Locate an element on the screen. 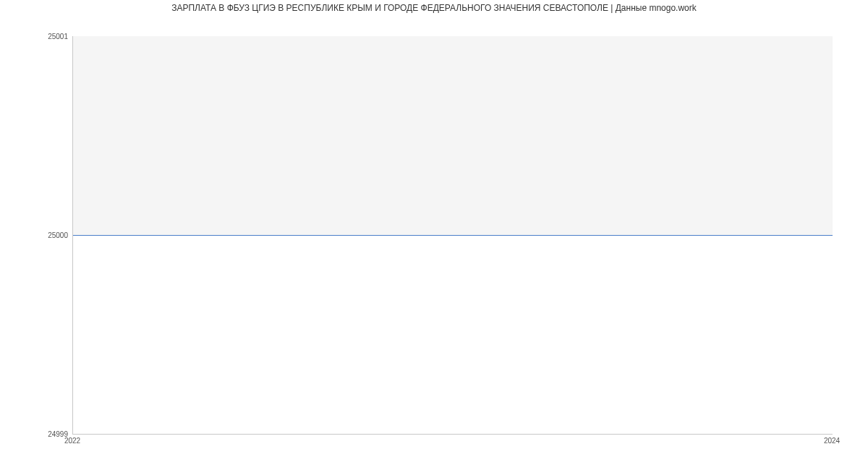 Image resolution: width=868 pixels, height=470 pixels. y-tick-label: 25001 is located at coordinates (35, 36).